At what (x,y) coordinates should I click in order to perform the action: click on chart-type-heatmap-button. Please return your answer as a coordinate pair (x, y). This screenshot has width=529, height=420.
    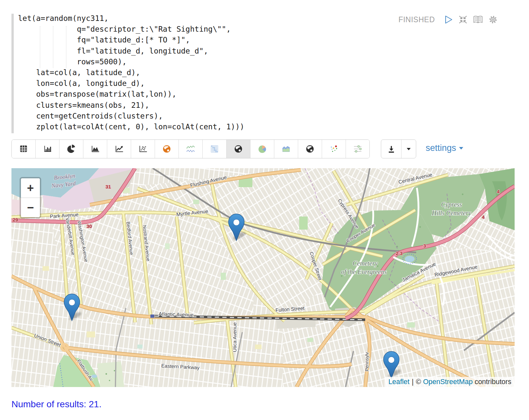
    Looking at the image, I should click on (214, 149).